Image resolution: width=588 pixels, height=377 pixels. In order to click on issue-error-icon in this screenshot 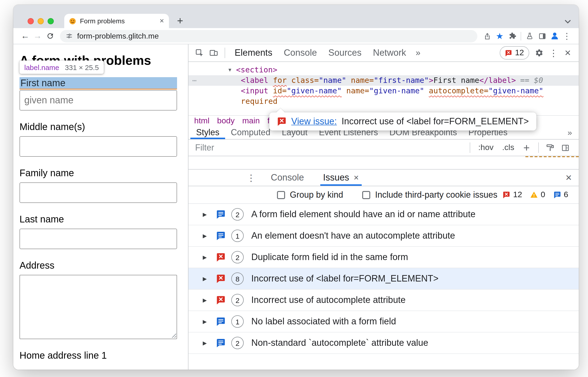, I will do `click(221, 279)`.